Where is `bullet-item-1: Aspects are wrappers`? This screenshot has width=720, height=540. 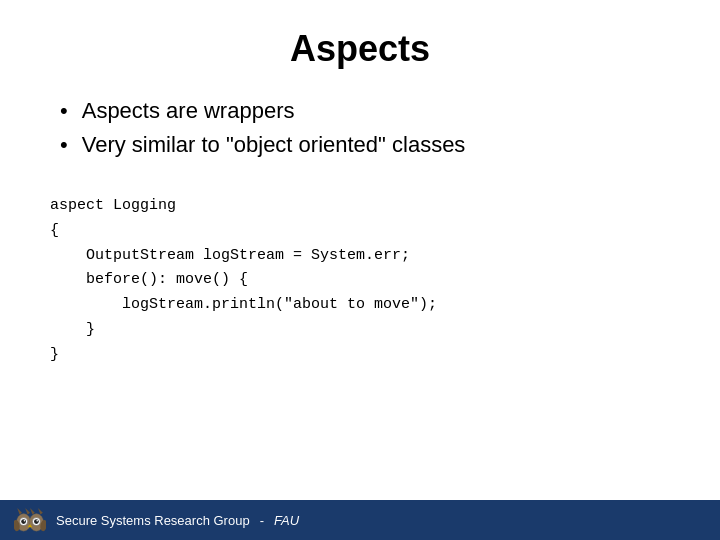 bullet-item-1: Aspects are wrappers is located at coordinates (370, 111).